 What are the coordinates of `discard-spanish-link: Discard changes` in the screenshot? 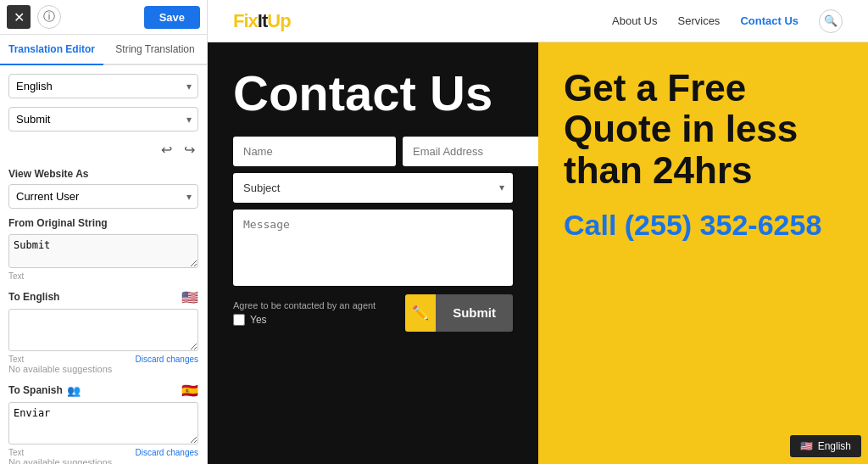 It's located at (167, 453).